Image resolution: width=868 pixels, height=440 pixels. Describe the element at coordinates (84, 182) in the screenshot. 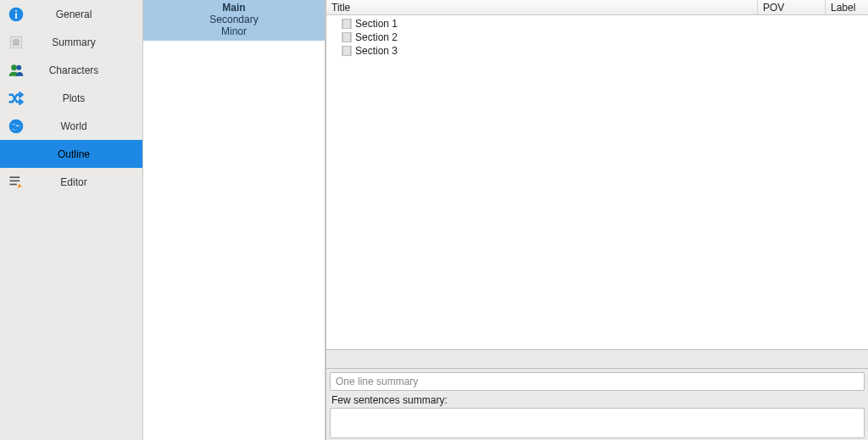

I see `nav-label: Editor` at that location.